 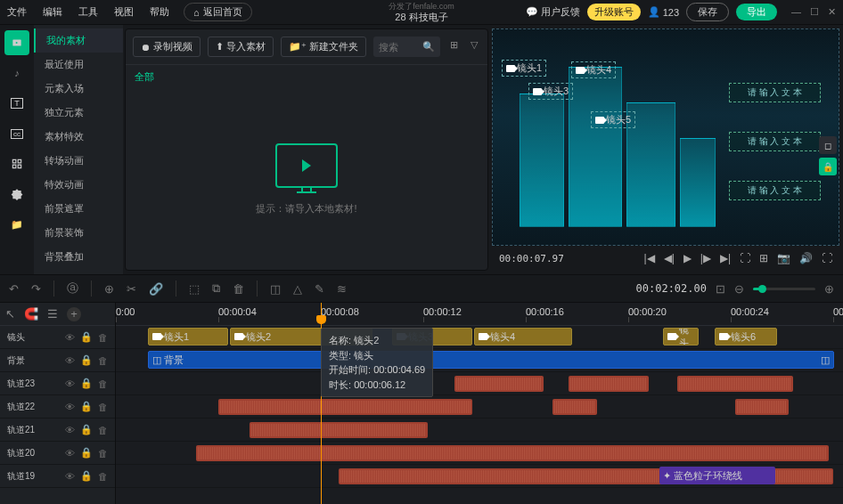 What do you see at coordinates (797, 12) in the screenshot?
I see `minimize-icon: —` at bounding box center [797, 12].